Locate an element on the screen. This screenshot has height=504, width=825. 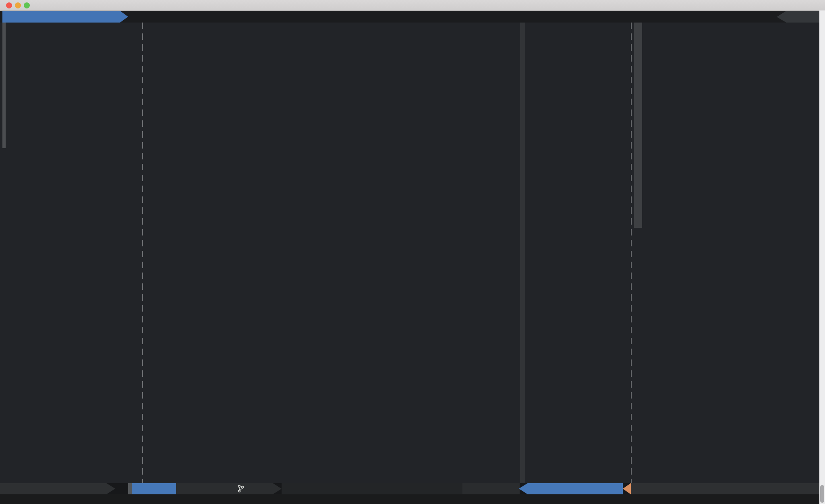
command-line is located at coordinates (412, 499).